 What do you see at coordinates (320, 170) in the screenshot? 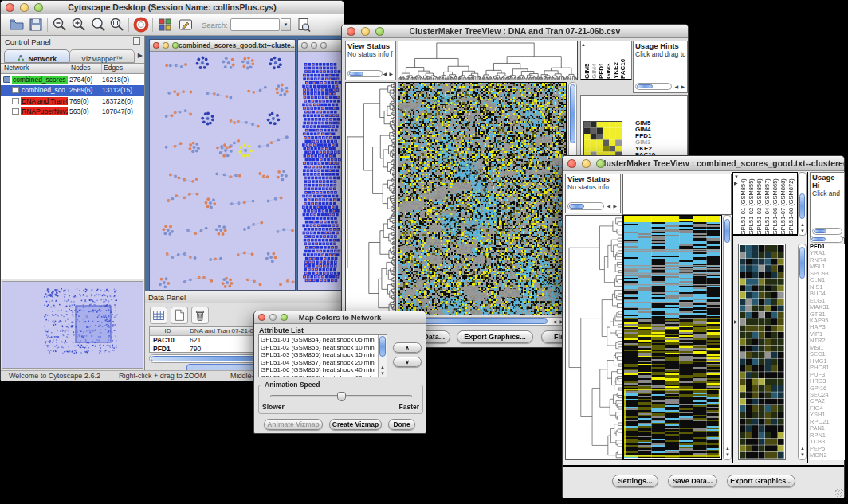
I see `dense-network-canvas` at bounding box center [320, 170].